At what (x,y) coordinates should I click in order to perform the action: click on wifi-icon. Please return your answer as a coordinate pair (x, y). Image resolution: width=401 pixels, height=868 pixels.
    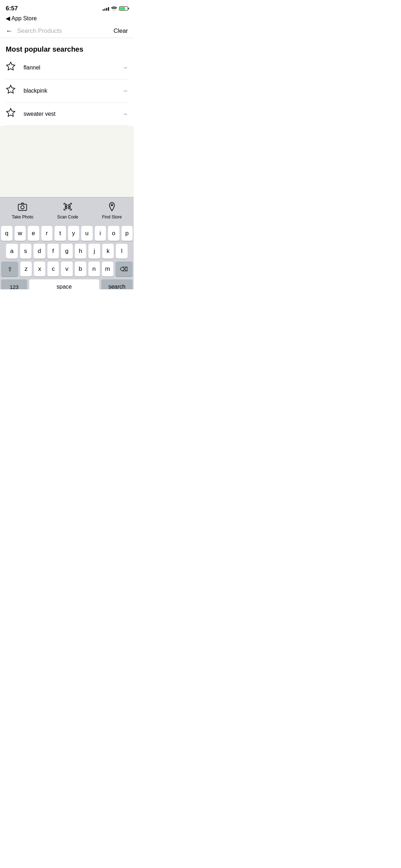
    Looking at the image, I should click on (114, 9).